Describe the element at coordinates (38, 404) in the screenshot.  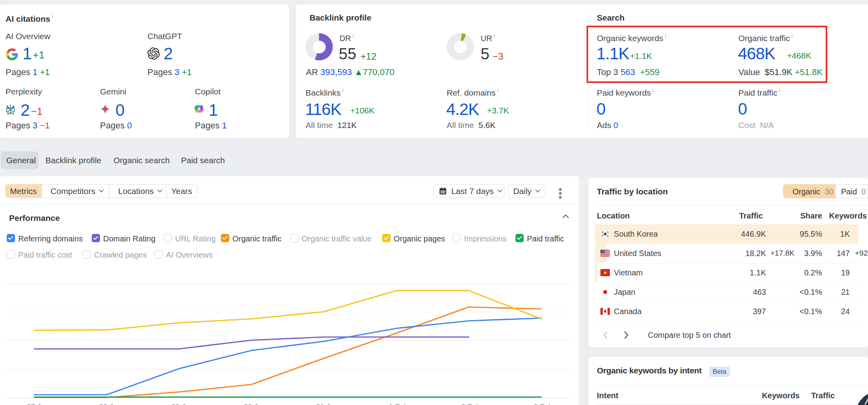
I see `svg-text: 27 Jan` at that location.